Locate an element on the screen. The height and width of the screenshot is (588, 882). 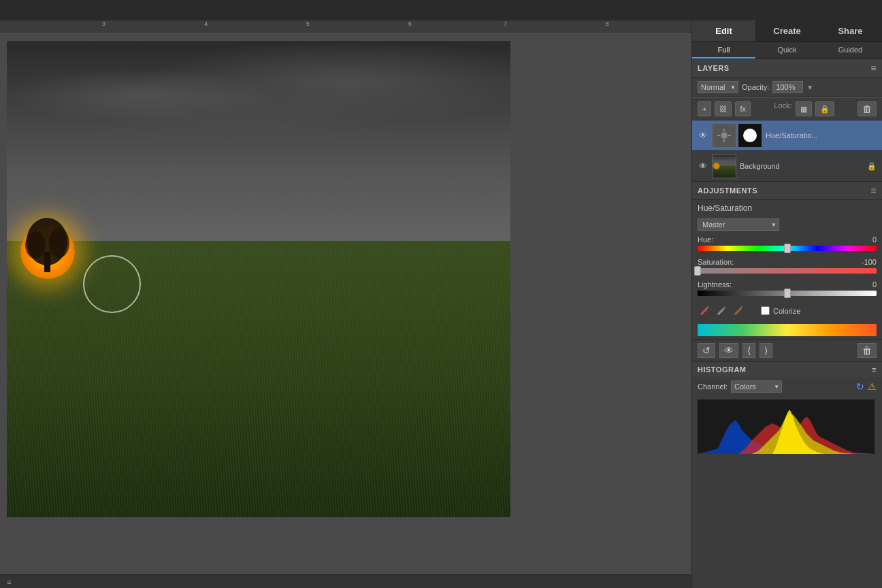
eyedropper-sample-btn is located at coordinates (721, 310).